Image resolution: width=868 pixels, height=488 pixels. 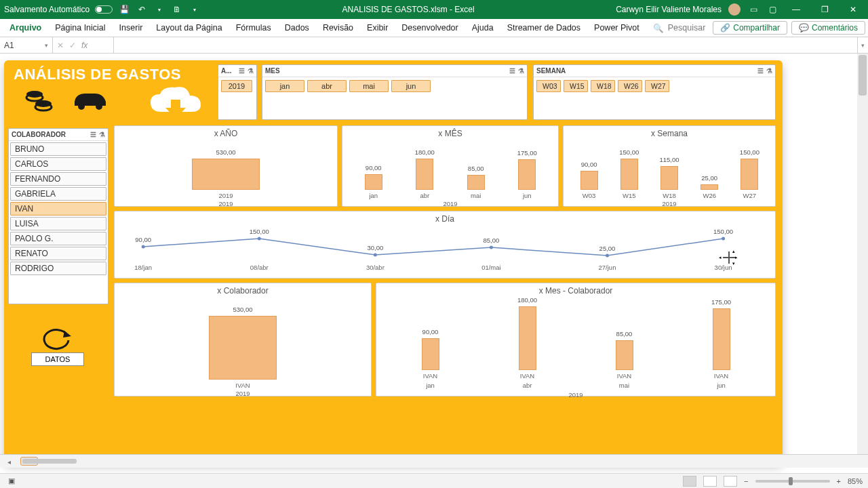 I want to click on view-pagelayout-button, so click(x=710, y=481).